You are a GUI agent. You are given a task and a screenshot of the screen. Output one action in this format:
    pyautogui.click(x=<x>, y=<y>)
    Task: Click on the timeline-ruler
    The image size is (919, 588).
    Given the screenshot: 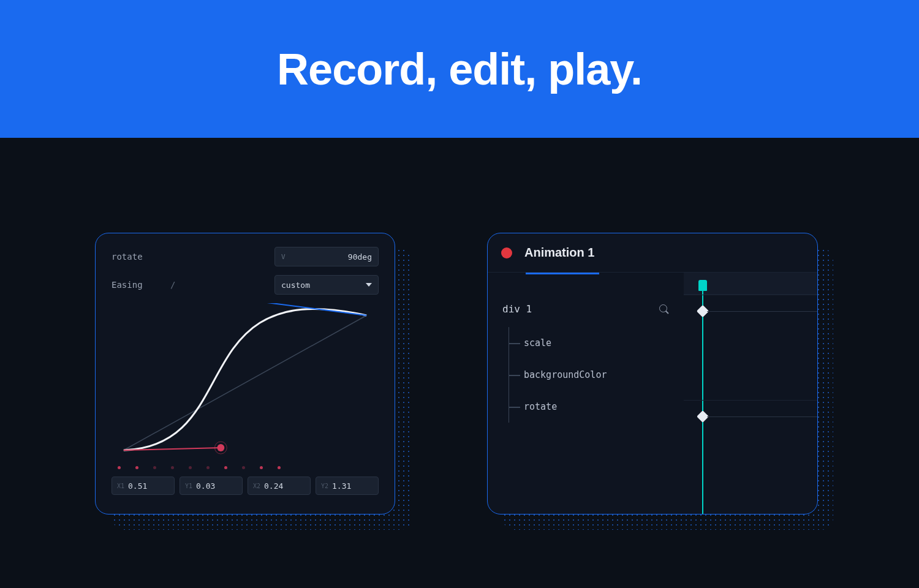 What is the action you would take?
    pyautogui.click(x=751, y=284)
    